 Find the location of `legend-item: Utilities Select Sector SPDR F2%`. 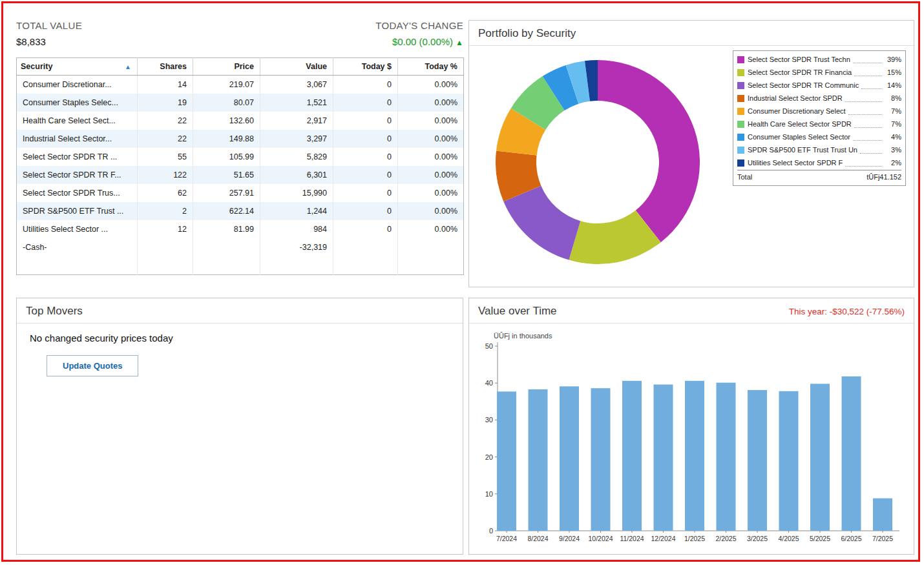

legend-item: Utilities Select Sector SPDR F2% is located at coordinates (819, 163).